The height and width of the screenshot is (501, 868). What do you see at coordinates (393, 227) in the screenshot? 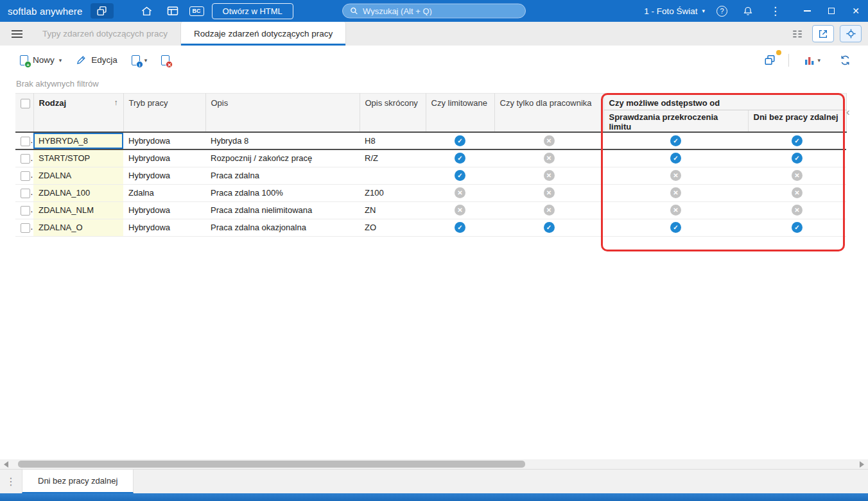
I see `text-cell: ZO` at bounding box center [393, 227].